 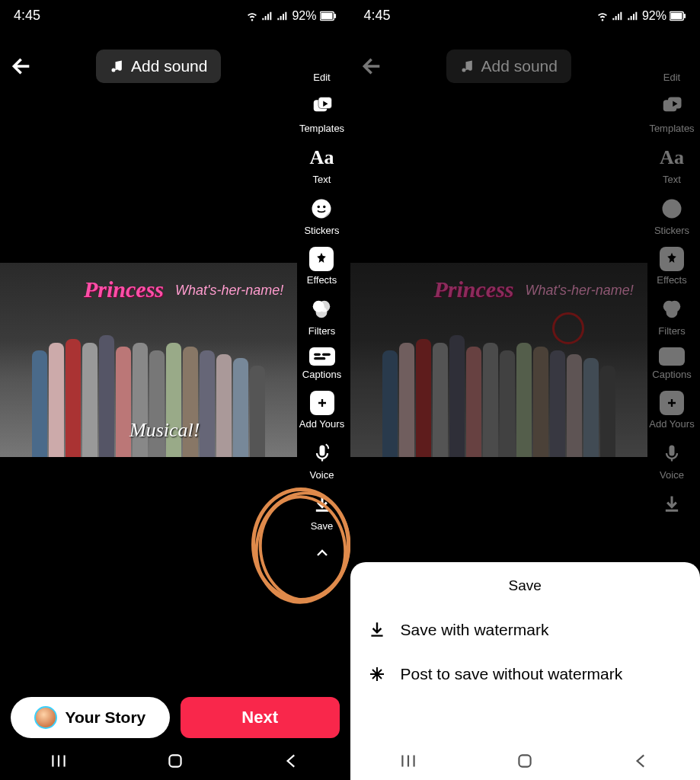 I want to click on add-yours-icon, so click(x=322, y=403).